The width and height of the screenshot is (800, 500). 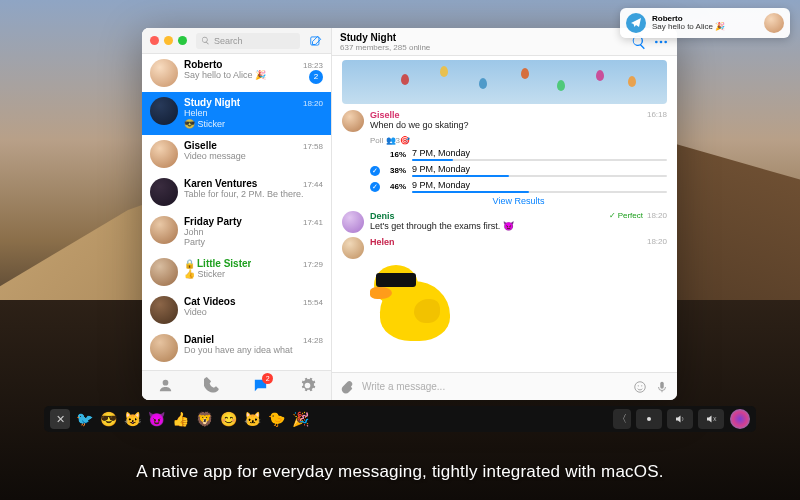 What do you see at coordinates (313, 66) in the screenshot?
I see `chat-time: 18:23` at bounding box center [313, 66].